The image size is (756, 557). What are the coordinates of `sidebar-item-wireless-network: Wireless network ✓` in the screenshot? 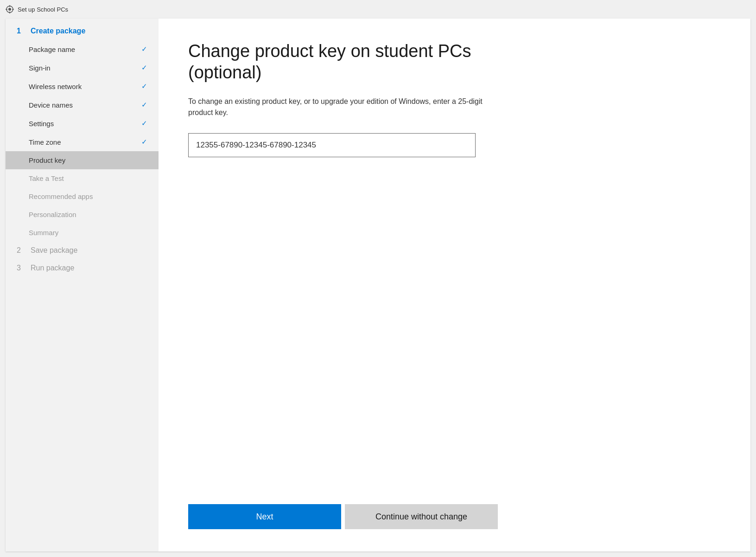 It's located at (82, 86).